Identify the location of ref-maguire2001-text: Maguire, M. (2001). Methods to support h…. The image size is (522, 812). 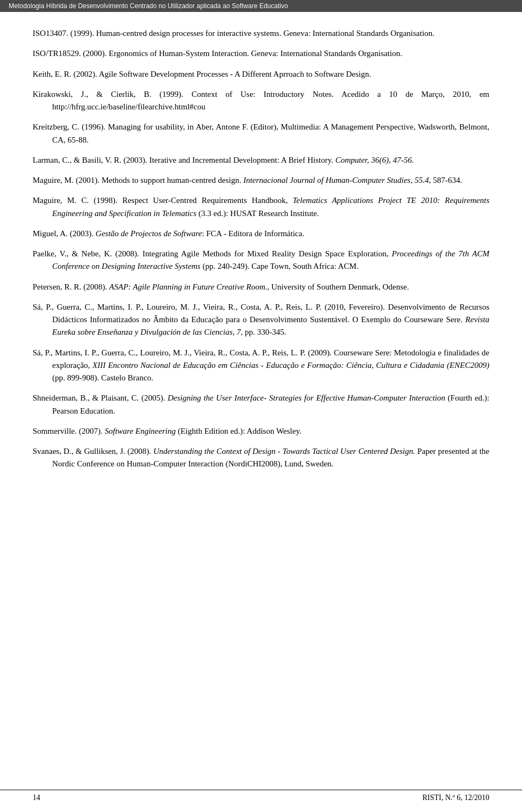
(247, 180).